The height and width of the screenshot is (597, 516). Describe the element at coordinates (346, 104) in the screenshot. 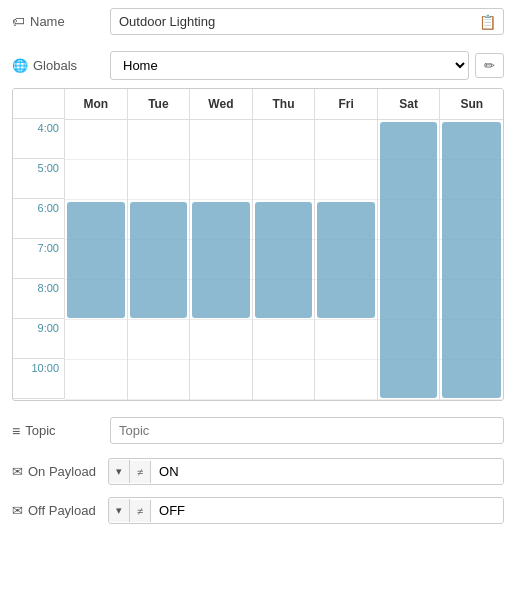

I see `day-fri: Fri` at that location.